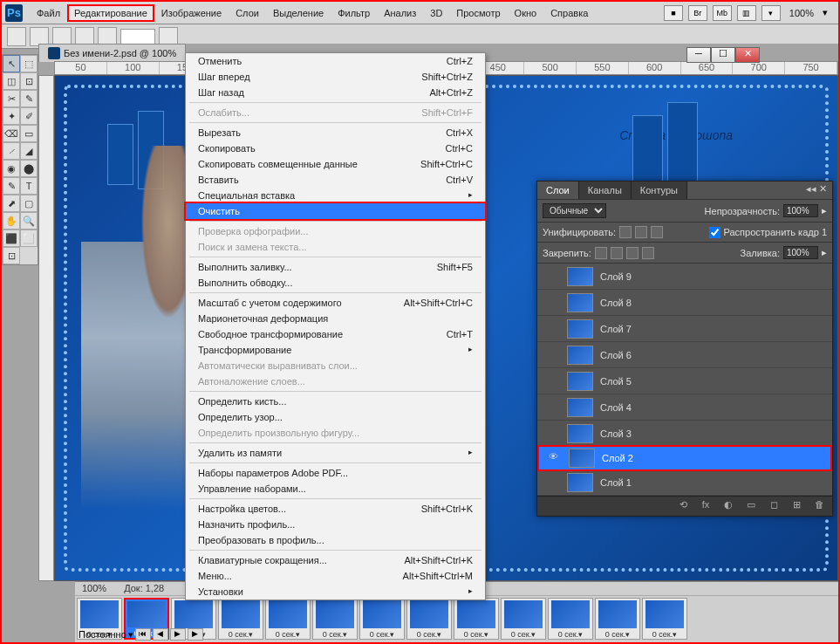 This screenshot has width=840, height=644. I want to click on menu-анализ: Анализ, so click(400, 13).